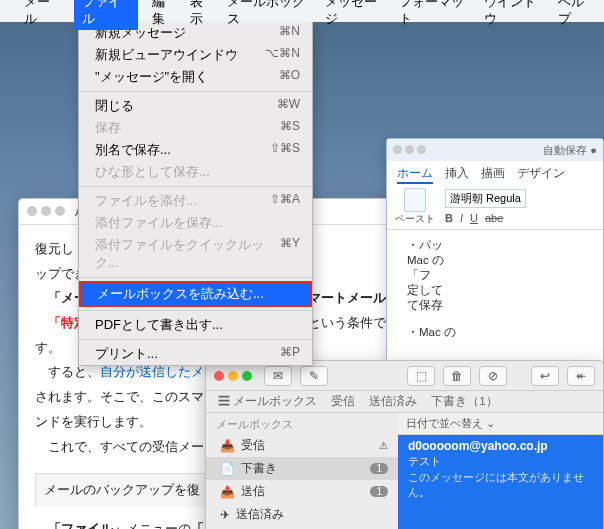  I want to click on reply-button: ↩, so click(545, 376).